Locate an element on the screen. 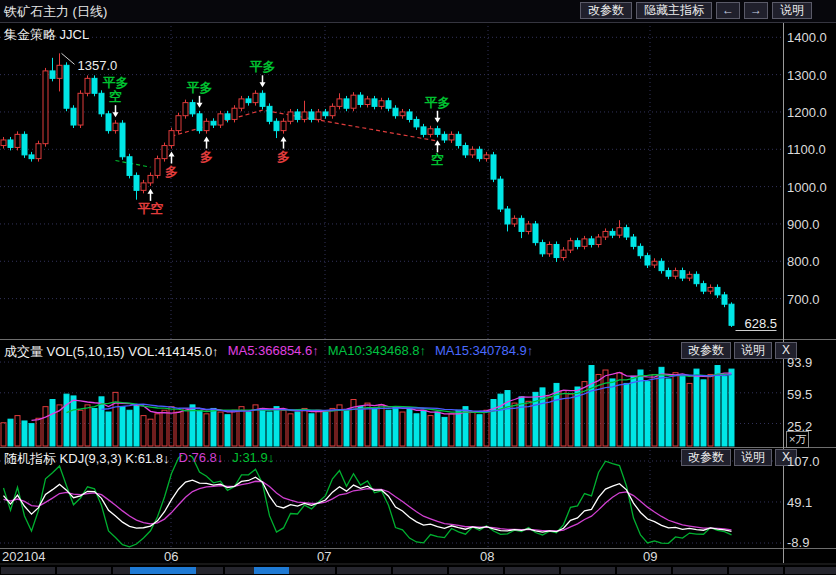 The image size is (836, 575). kdj-toolbar: 改参数 说明 X is located at coordinates (739, 458).